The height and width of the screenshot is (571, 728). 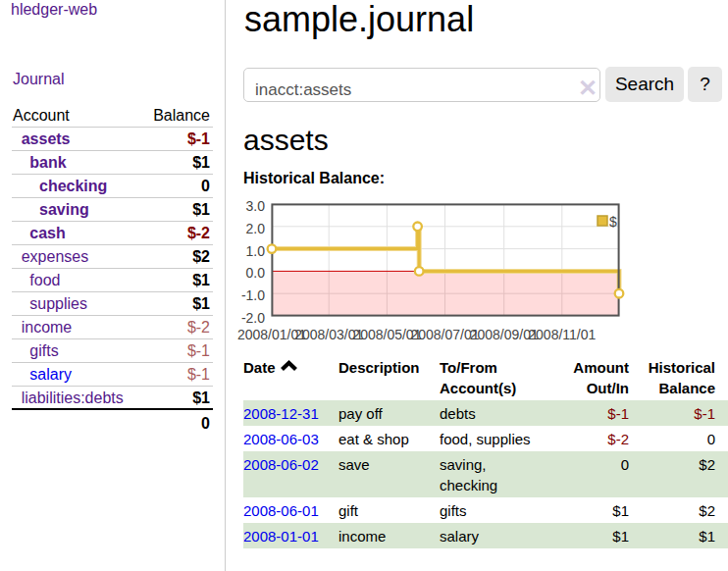 What do you see at coordinates (256, 273) in the screenshot?
I see `svg-text: 0.0` at bounding box center [256, 273].